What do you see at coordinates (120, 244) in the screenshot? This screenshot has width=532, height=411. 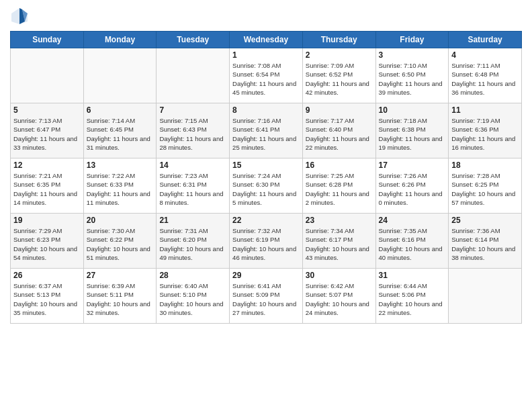 I see `day-info: Sunrise: 7:30 AM Sunset: 6:22 PM Dayligh…` at bounding box center [120, 244].